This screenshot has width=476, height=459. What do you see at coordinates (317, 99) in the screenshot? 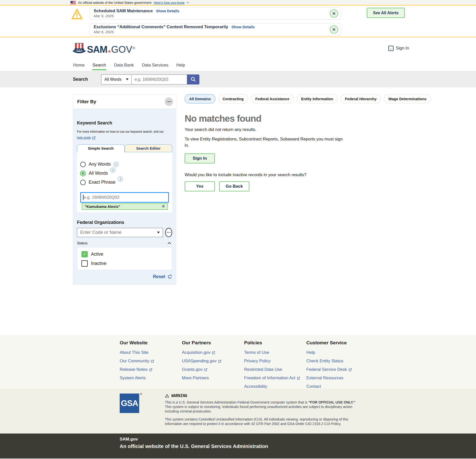
I see `domain-tab-entity-information: Entity Information` at bounding box center [317, 99].